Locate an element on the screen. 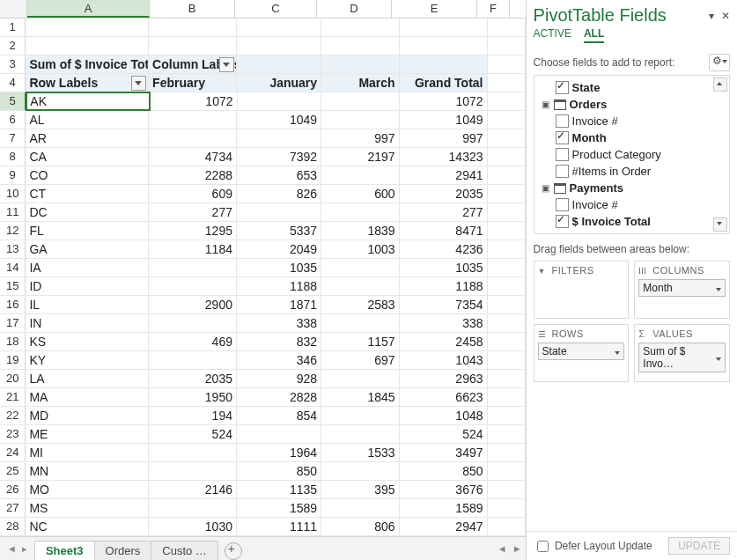  cell: 338 is located at coordinates (279, 323).